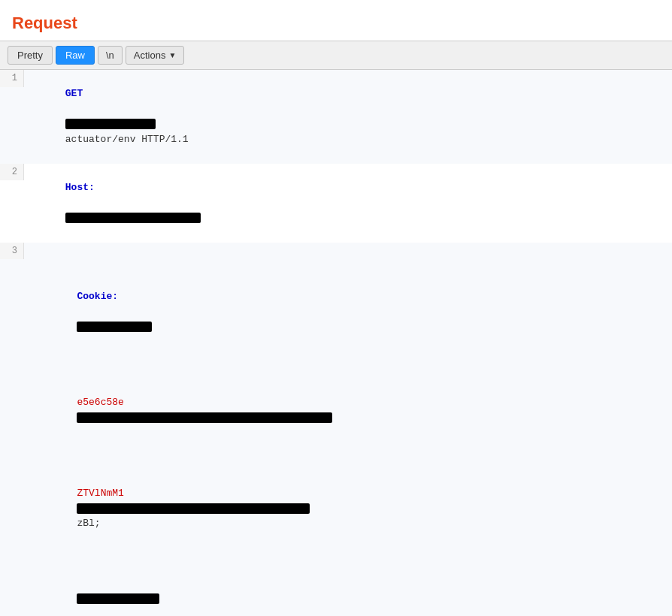 Image resolution: width=672 pixels, height=616 pixels. Describe the element at coordinates (150, 56) in the screenshot. I see `actions-label: Actions` at that location.